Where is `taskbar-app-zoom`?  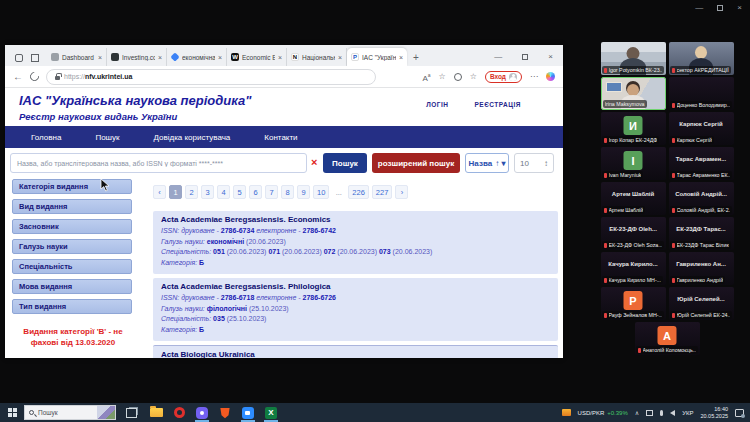 taskbar-app-zoom is located at coordinates (248, 413).